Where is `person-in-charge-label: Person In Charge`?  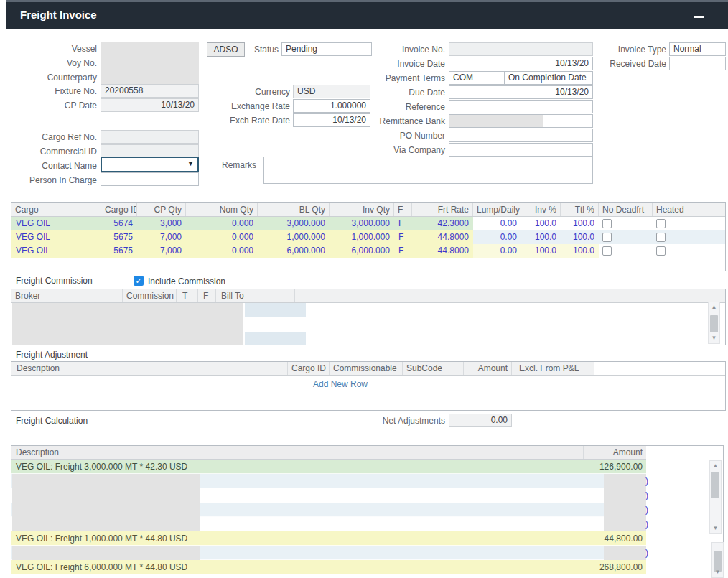
person-in-charge-label: Person In Charge is located at coordinates (52, 181).